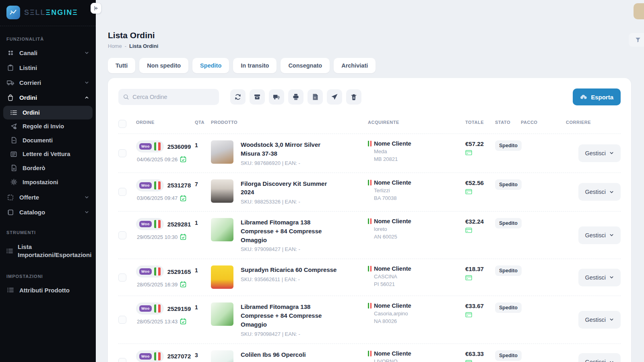 This screenshot has width=644, height=362. I want to click on archive-button, so click(257, 97).